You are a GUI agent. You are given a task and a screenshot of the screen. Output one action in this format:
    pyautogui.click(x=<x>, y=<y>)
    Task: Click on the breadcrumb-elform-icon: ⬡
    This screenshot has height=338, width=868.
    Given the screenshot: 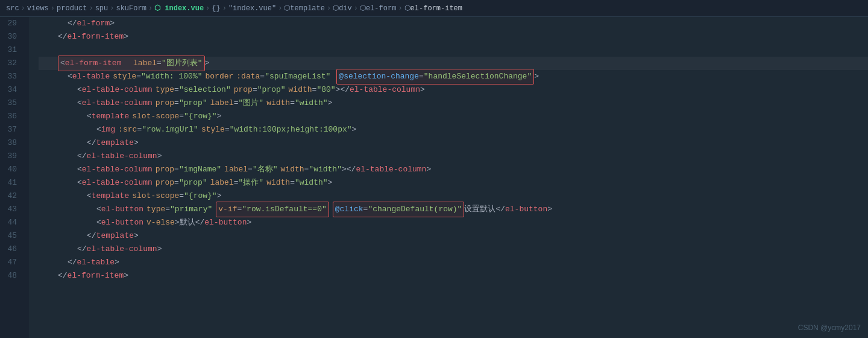 What is the action you would take?
    pyautogui.click(x=363, y=8)
    